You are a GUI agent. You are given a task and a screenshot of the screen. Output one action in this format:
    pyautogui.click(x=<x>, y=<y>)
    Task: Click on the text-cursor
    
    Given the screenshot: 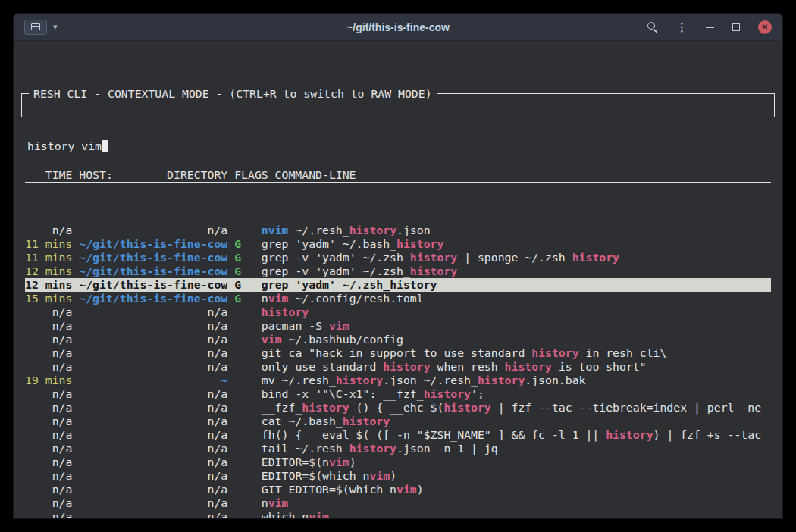 What is the action you would take?
    pyautogui.click(x=105, y=146)
    